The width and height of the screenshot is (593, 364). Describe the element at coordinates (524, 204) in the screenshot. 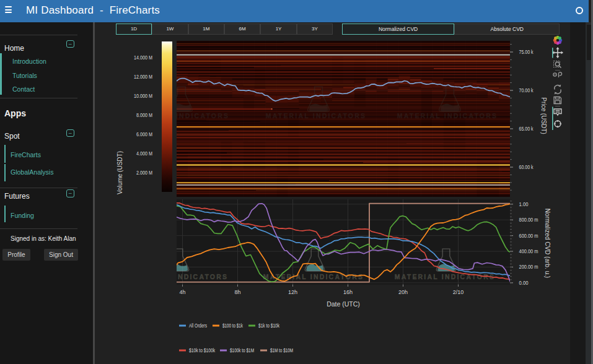

I see `svg-text: 1.00` at that location.